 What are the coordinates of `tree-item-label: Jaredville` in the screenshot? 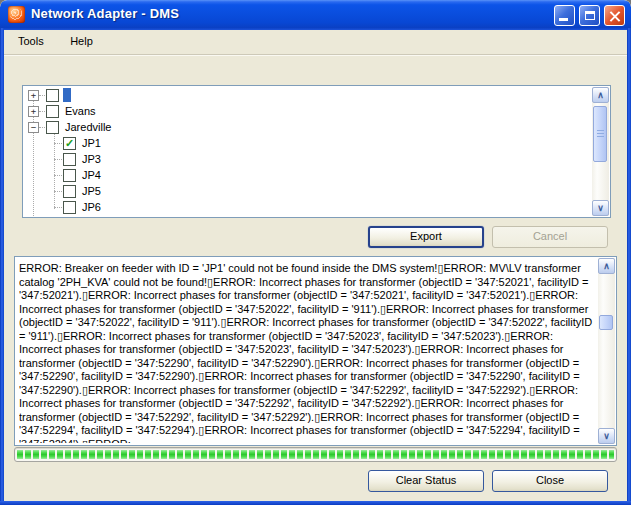 It's located at (88, 127).